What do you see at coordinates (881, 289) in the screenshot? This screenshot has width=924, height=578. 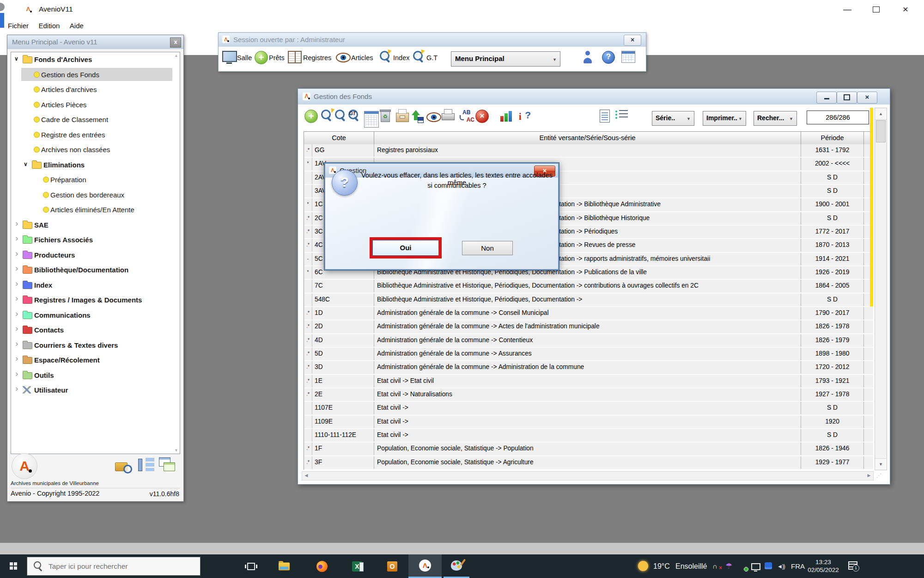 I see `vertical-scrollbar: ▲ ▼` at bounding box center [881, 289].